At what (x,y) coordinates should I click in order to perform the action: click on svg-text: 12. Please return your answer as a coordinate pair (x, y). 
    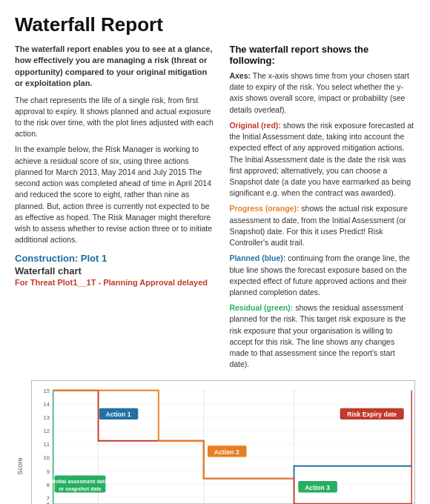
    Looking at the image, I should click on (46, 431).